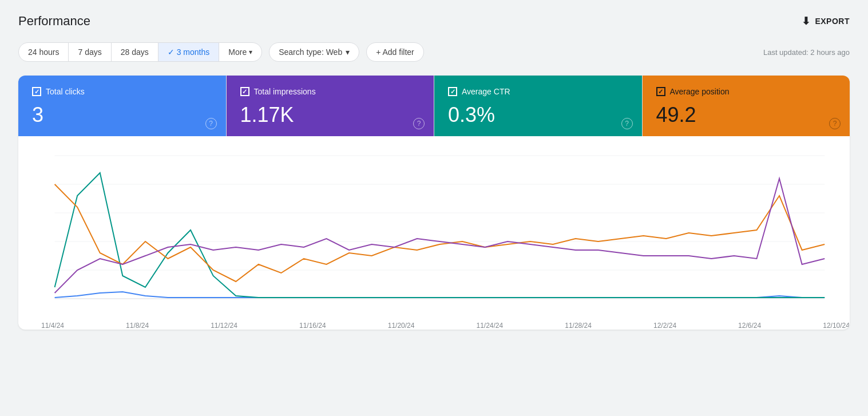  Describe the element at coordinates (750, 326) in the screenshot. I see `x-label: 12/6/24` at that location.